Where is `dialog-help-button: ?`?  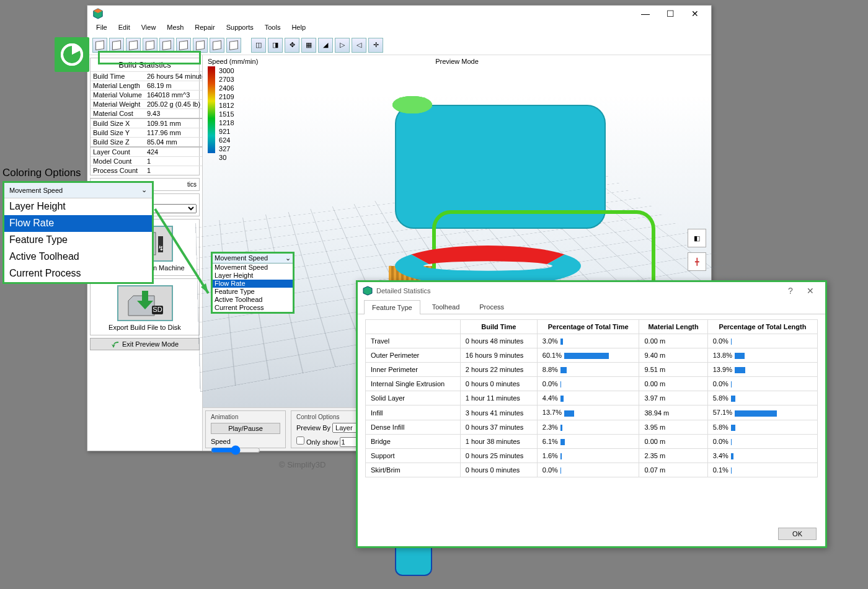 dialog-help-button: ? is located at coordinates (790, 291).